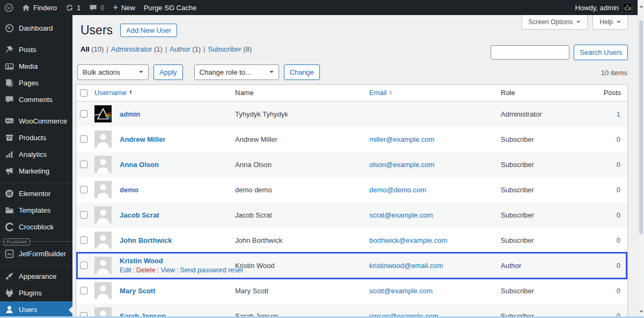  What do you see at coordinates (146, 270) in the screenshot?
I see `row-action-delete: Delete` at bounding box center [146, 270].